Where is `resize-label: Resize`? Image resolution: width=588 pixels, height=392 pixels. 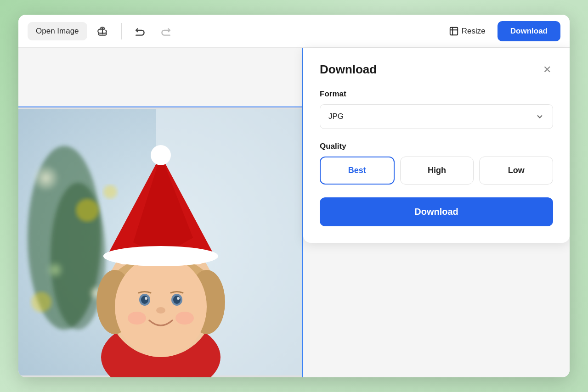
resize-label: Resize is located at coordinates (474, 31).